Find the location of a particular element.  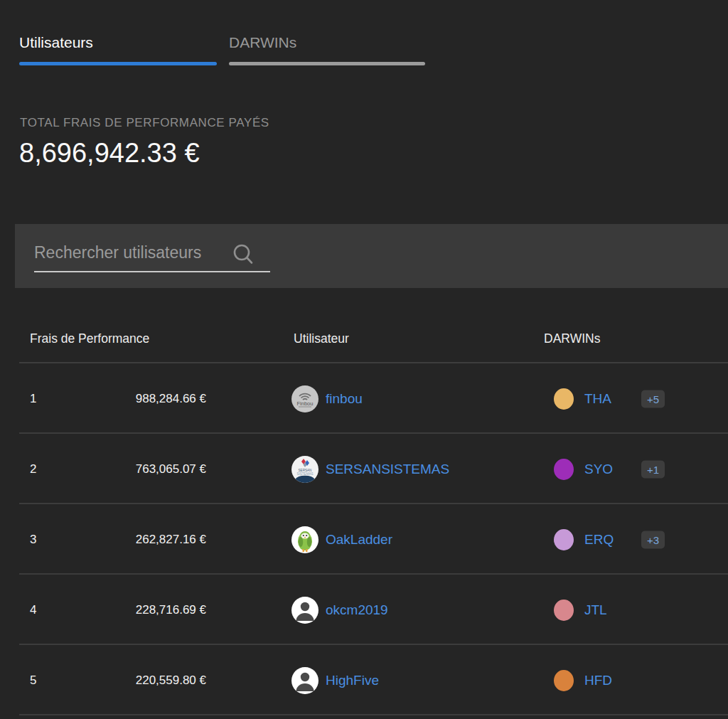

username-link: finbou is located at coordinates (344, 399).